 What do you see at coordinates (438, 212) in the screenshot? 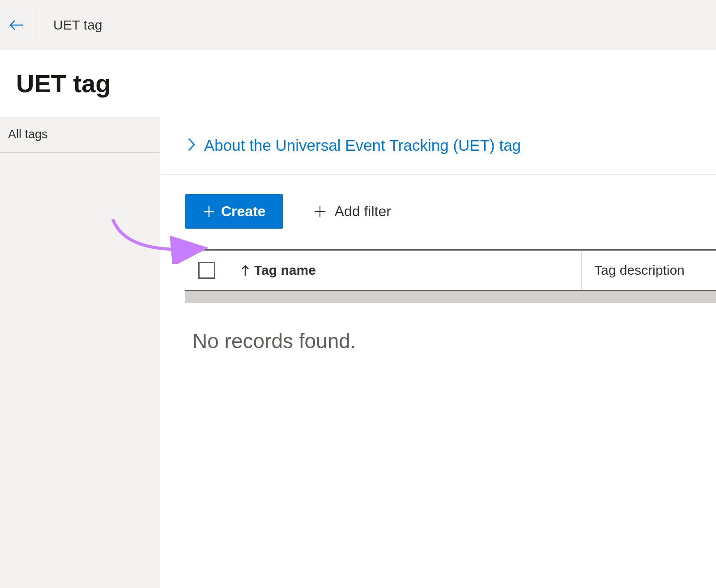
I see `toolbar: Create Add filter` at bounding box center [438, 212].